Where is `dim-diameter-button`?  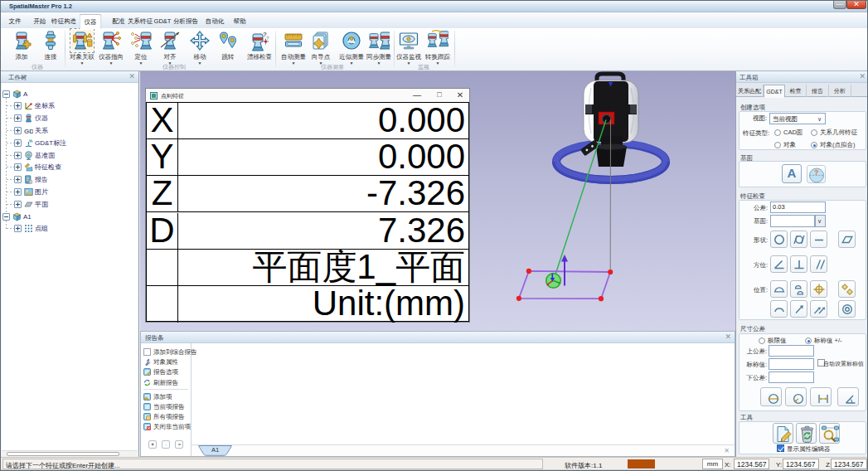 dim-diameter-button is located at coordinates (771, 396).